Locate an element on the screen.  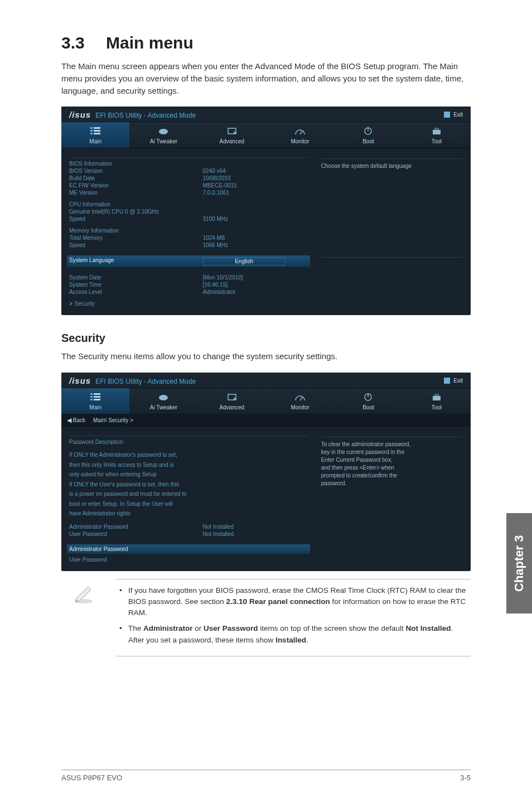
access-level-label: Access Level is located at coordinates (136, 292).